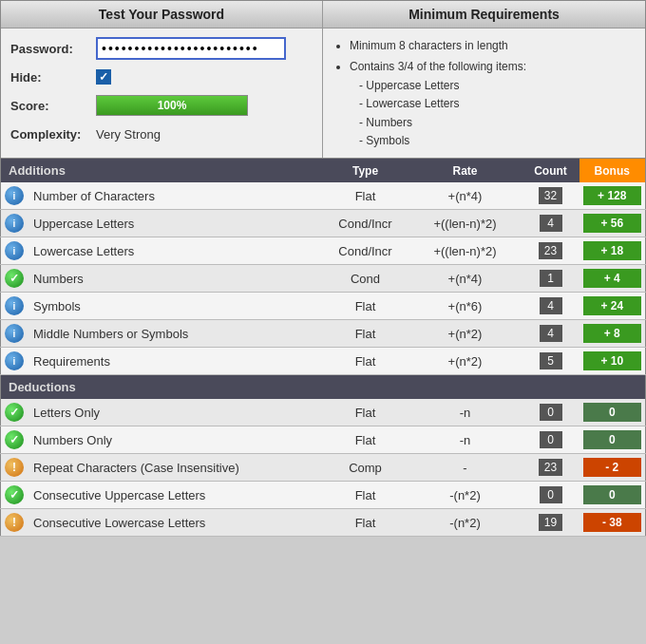  Describe the element at coordinates (14, 412) in the screenshot. I see `icon-letters-only: ✓` at that location.